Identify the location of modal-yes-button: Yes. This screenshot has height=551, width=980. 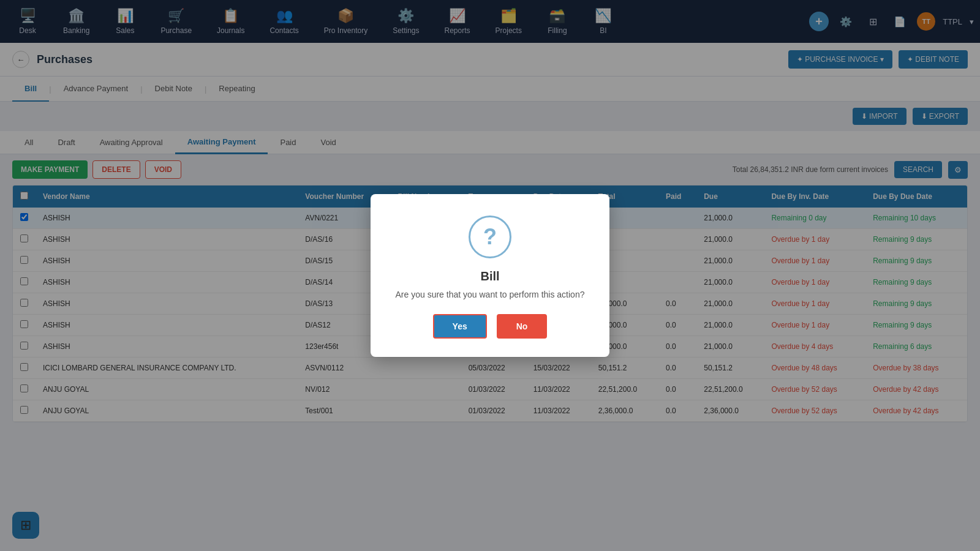
(460, 326).